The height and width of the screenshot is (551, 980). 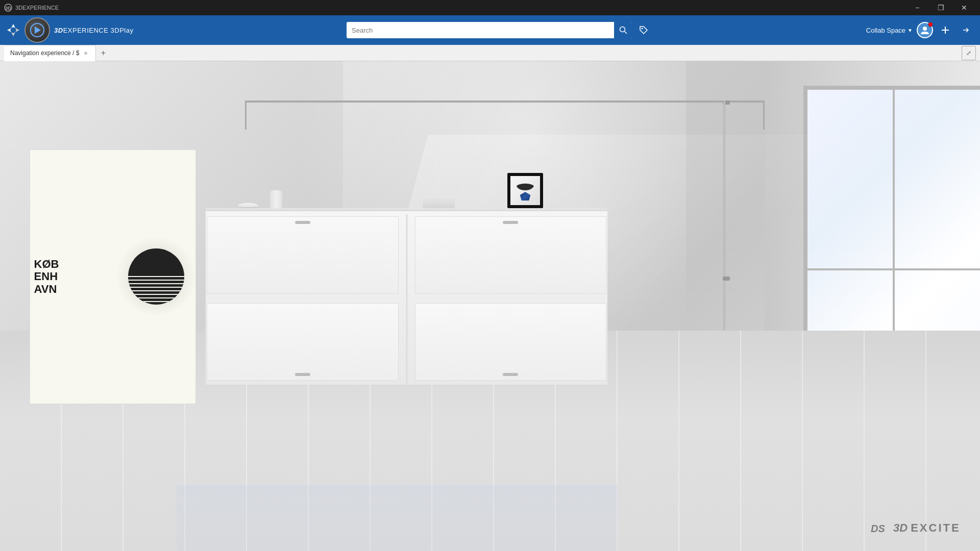 What do you see at coordinates (505, 102) in the screenshot?
I see `ceiling-rail` at bounding box center [505, 102].